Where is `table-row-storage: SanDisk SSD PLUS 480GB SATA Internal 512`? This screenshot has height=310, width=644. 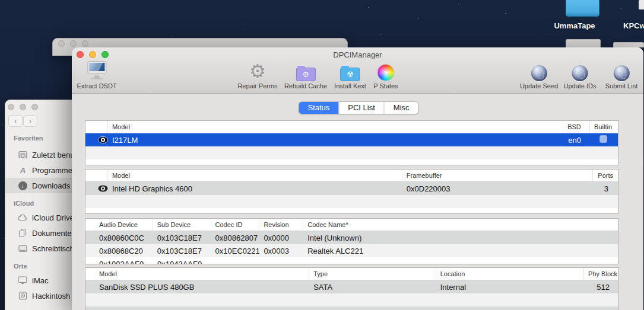
table-row-storage: SanDisk SSD PLUS 480GB SATA Internal 512 is located at coordinates (351, 287).